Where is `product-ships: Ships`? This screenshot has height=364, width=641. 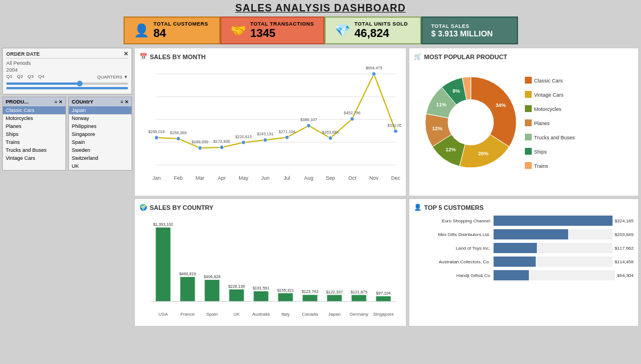 product-ships: Ships is located at coordinates (34, 134).